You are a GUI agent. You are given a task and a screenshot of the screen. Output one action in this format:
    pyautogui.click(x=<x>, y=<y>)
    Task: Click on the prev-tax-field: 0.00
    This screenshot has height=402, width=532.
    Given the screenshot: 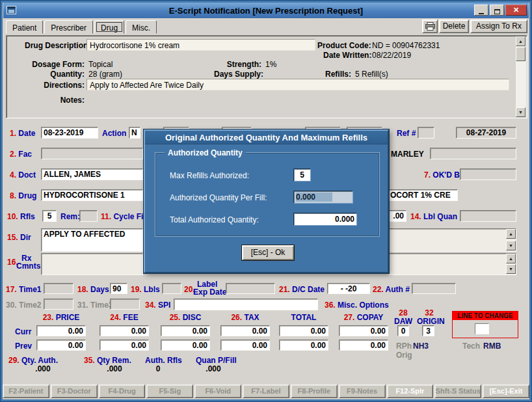 What is the action you would take?
    pyautogui.click(x=245, y=345)
    